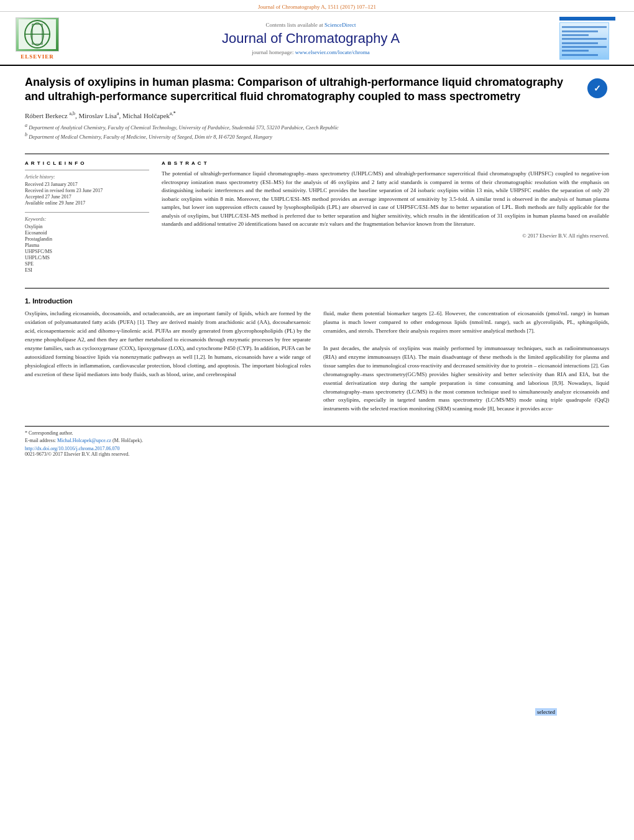  Describe the element at coordinates (317, 454) in the screenshot. I see `issn-line: 0021-9673/© 2017 Elsevier B.V. All right…` at that location.